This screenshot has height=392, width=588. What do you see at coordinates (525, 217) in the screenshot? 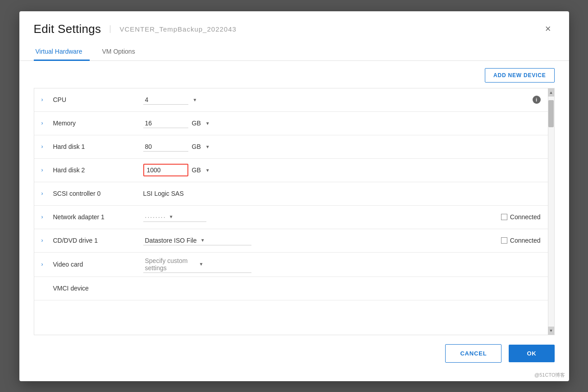
I see `network-connected-label: Connected` at bounding box center [525, 217].